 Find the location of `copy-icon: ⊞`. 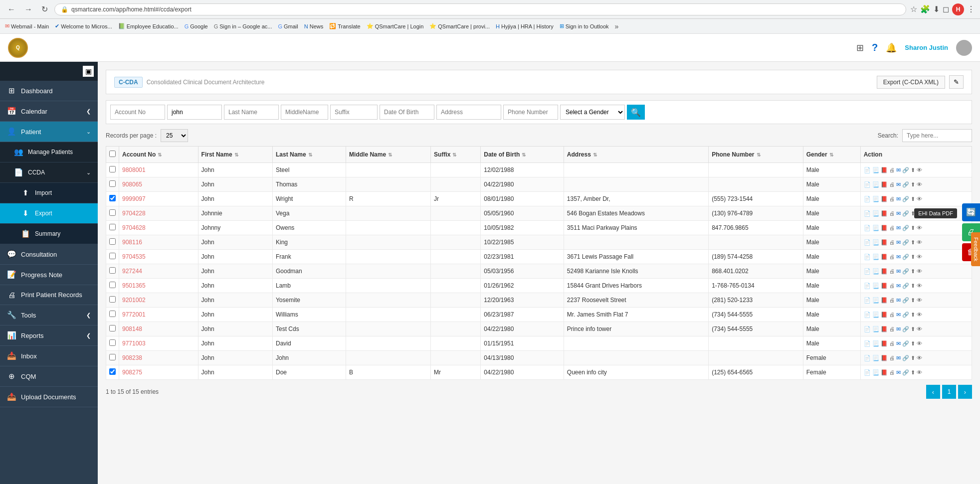

copy-icon: ⊞ is located at coordinates (860, 48).